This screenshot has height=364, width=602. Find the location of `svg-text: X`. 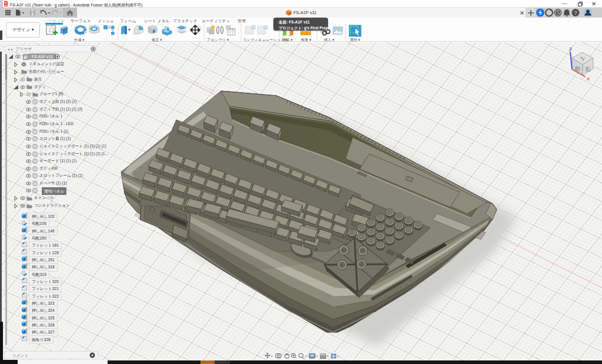

svg-text: X is located at coordinates (588, 79).